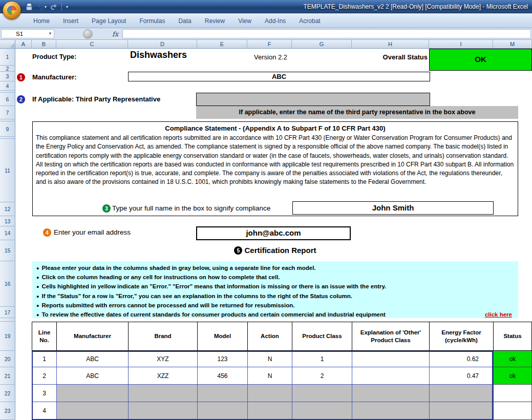 The width and height of the screenshot is (532, 420). I want to click on column-header-e: E, so click(222, 44).